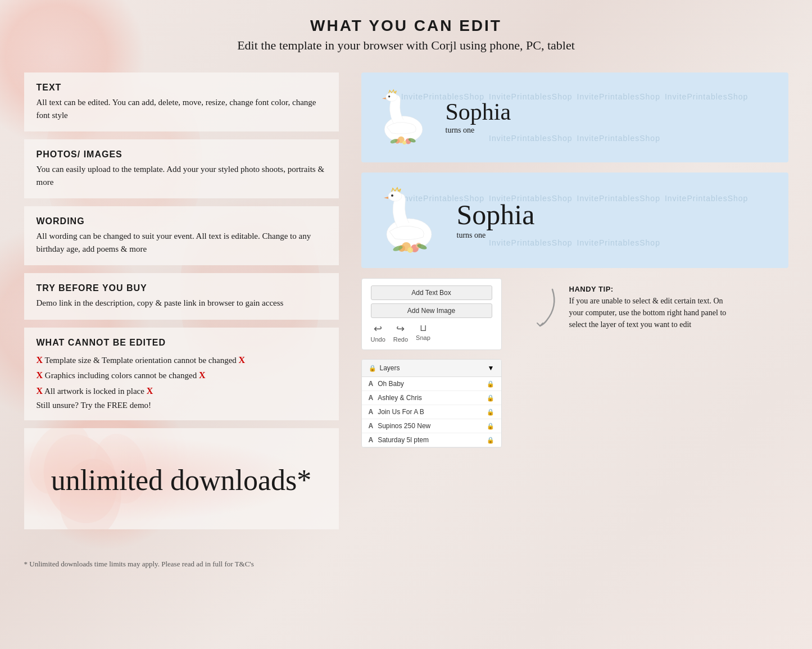 The width and height of the screenshot is (812, 649). Describe the element at coordinates (432, 363) in the screenshot. I see `editor-column: Add Text Box Add New Image ↩ Undo ↪ Redo` at that location.